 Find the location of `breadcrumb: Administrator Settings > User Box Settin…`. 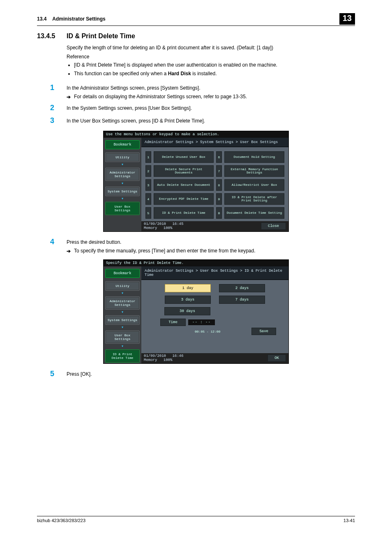

breadcrumb: Administrator Settings > User Box Settin… is located at coordinates (215, 273).